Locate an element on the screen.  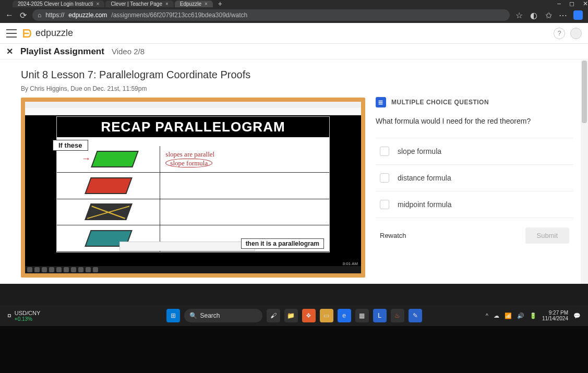
question-type-icon: ☰ is located at coordinates (381, 102).